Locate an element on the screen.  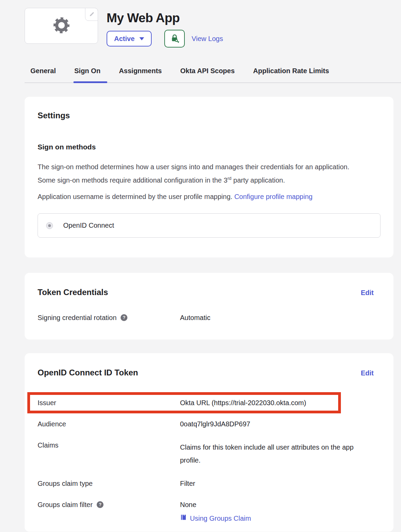
row-groups-claim-filter: Groups claim filter None Using is located at coordinates (206, 511).